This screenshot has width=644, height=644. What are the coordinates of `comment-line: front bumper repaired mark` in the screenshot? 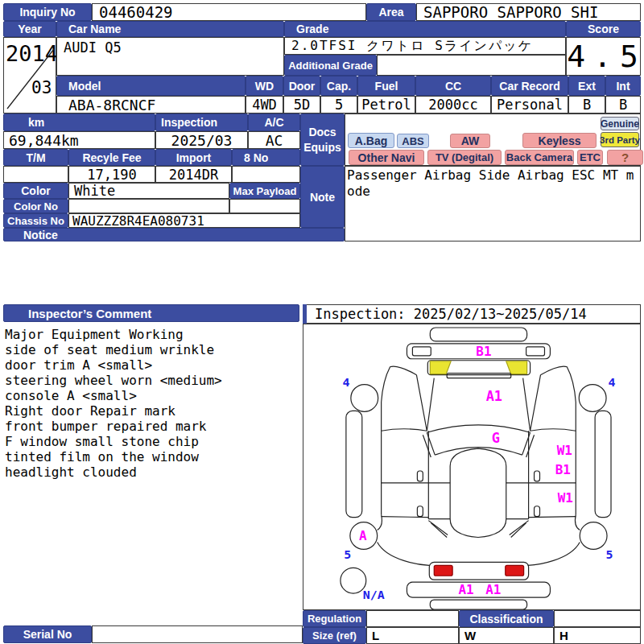 It's located at (152, 427).